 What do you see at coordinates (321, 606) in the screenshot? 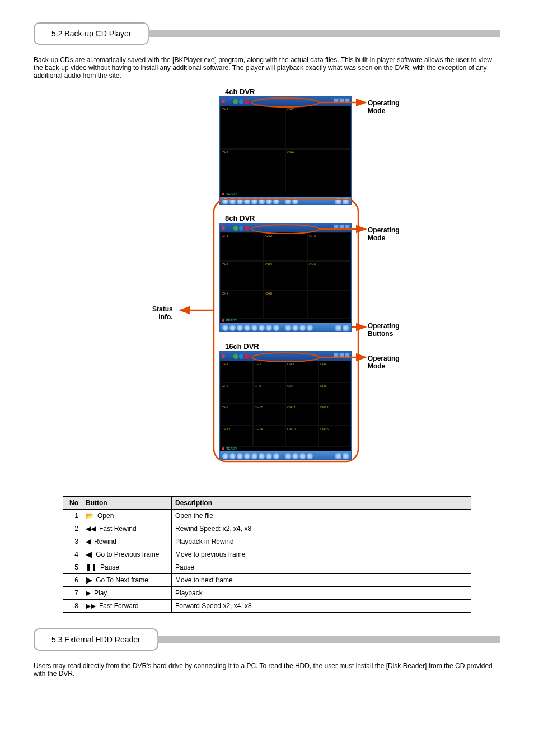
I see `cell-desc: Forward Speed x2, x4, x8` at bounding box center [321, 606].